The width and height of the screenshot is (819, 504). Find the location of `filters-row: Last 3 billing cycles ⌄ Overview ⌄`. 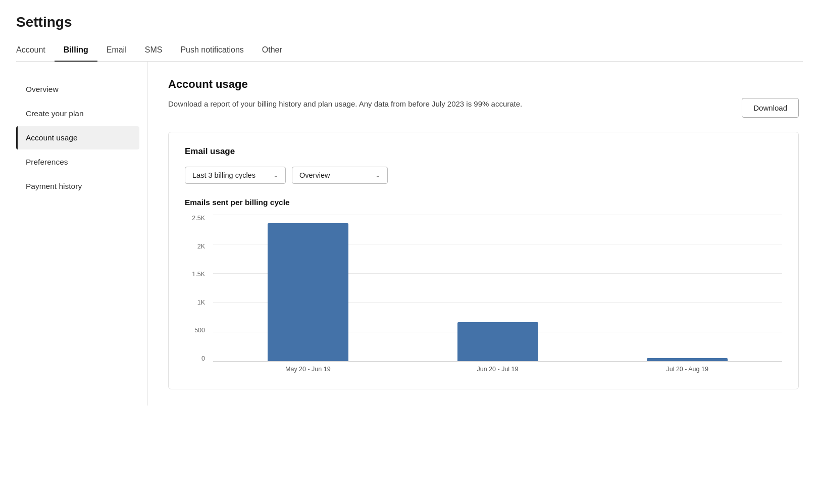

filters-row: Last 3 billing cycles ⌄ Overview ⌄ is located at coordinates (484, 175).